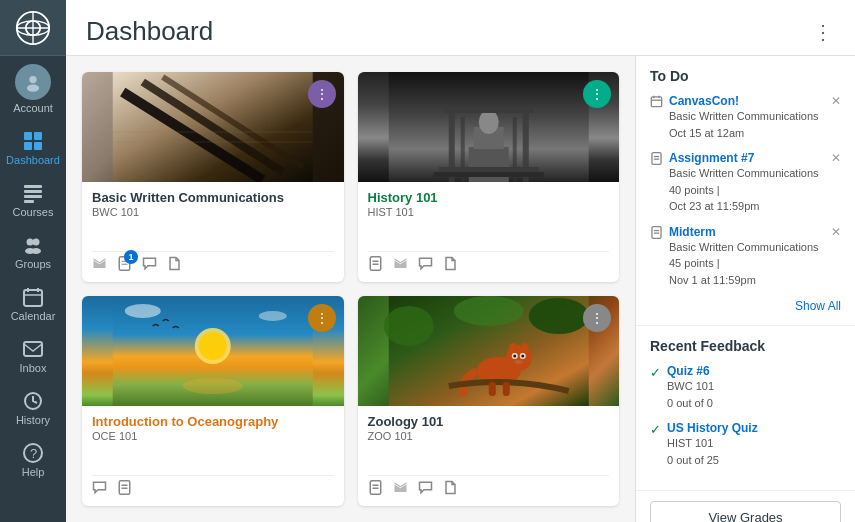 The image size is (855, 522). What do you see at coordinates (489, 198) in the screenshot?
I see `card-title-hist: History 101` at bounding box center [489, 198].